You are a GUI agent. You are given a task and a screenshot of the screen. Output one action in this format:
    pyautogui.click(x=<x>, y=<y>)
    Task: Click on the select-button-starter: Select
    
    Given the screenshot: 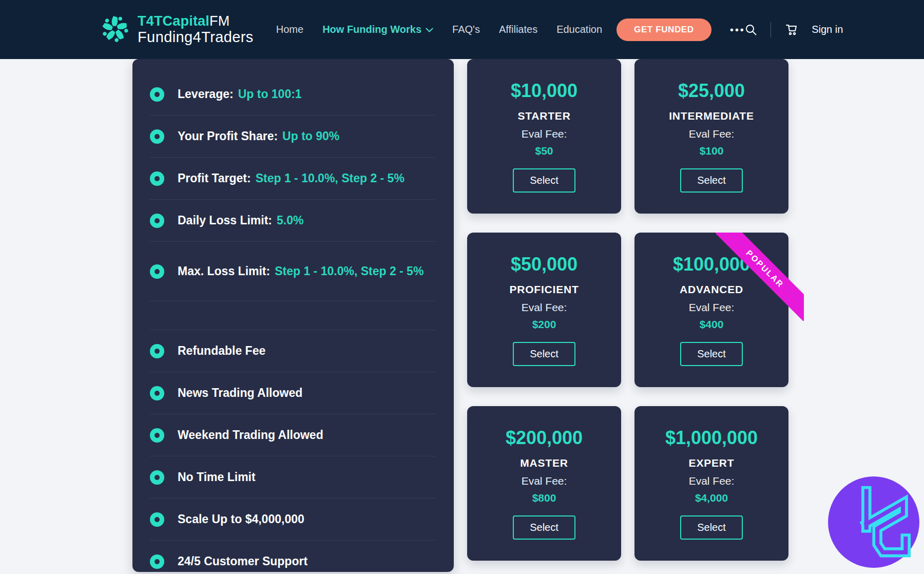 What is the action you would take?
    pyautogui.click(x=544, y=181)
    